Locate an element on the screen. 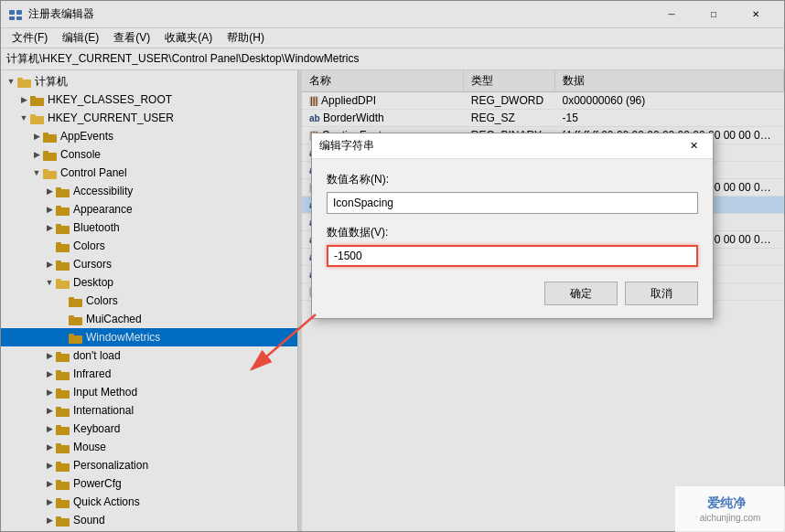 The width and height of the screenshot is (785, 532). tree-item-mouse: ▶ Mouse is located at coordinates (149, 447).